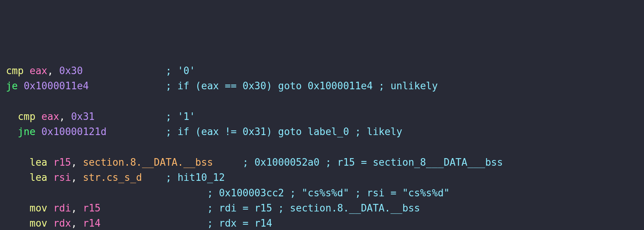 The image size is (644, 230). Describe the element at coordinates (322, 177) in the screenshot. I see `asm-line: lea rsi, str.cs_s_d ; hit10_12` at that location.